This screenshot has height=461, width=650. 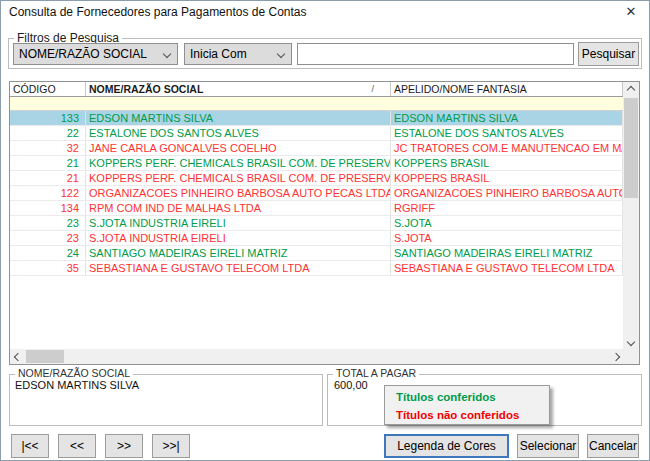 I want to click on table-row: 24SANTIAGO MADEIRAS EIRELI MATRIZSANTIAG…, so click(x=316, y=254).